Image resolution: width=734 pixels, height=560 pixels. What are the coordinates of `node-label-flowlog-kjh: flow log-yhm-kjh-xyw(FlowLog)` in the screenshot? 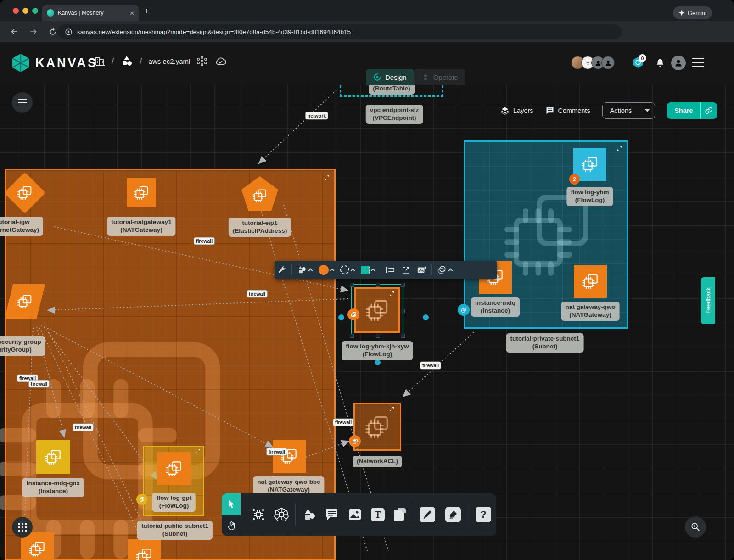 It's located at (377, 351).